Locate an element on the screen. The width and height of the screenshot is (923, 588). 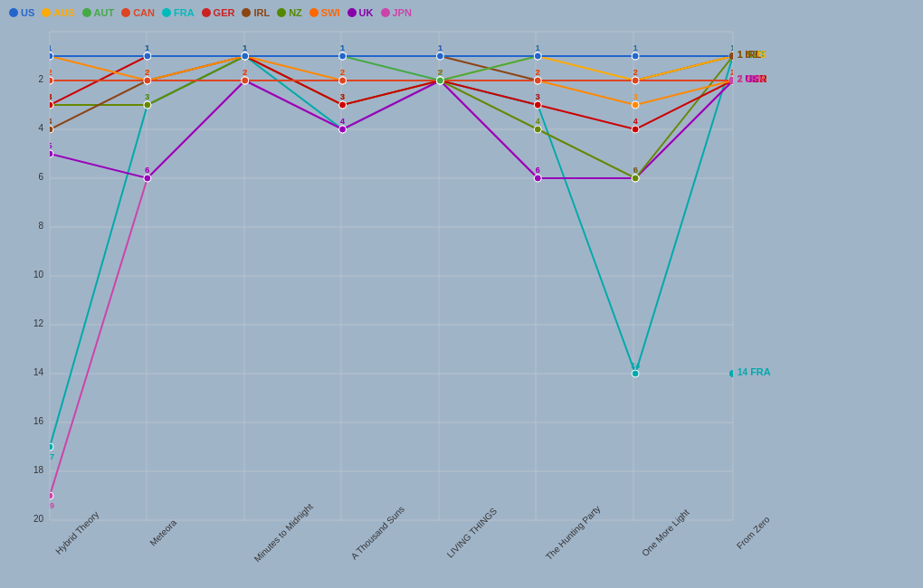
y-label-20: 20 is located at coordinates (35, 519).